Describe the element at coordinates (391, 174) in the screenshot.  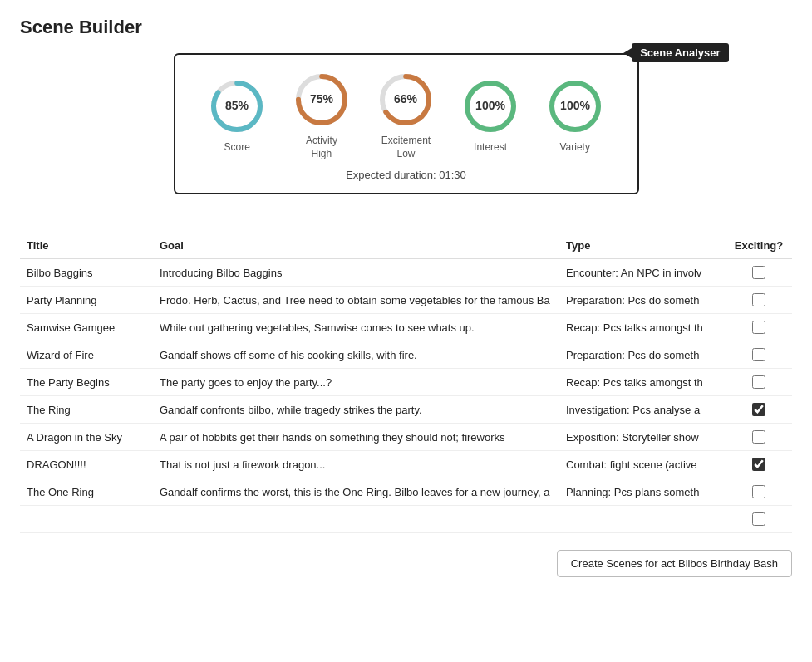
I see `duration-label: Expected duration:` at that location.